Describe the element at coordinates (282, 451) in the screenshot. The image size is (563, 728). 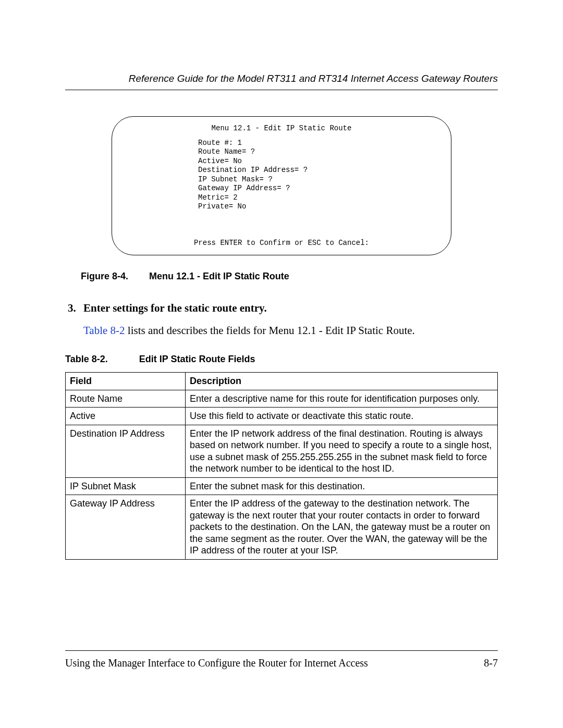
I see `table-row: Destination IP Address Enter the IP netw…` at that location.